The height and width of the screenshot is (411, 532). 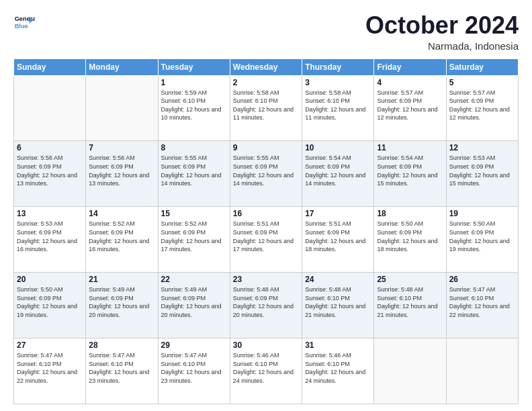 I want to click on day-number: 9, so click(x=266, y=148).